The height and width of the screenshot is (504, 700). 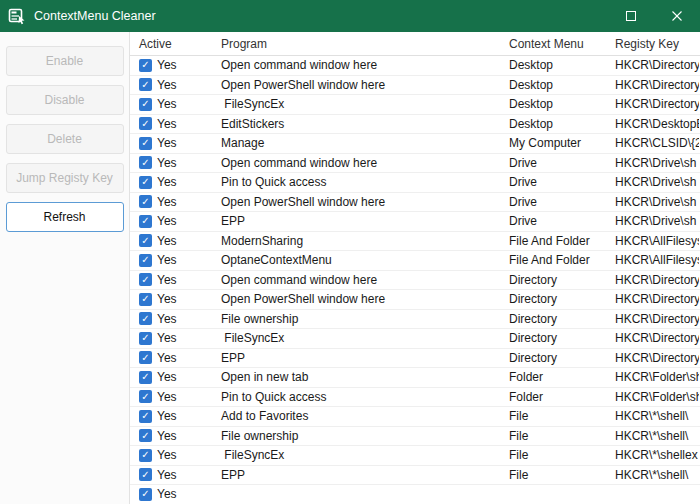 What do you see at coordinates (356, 44) in the screenshot?
I see `column-header-program: Program` at bounding box center [356, 44].